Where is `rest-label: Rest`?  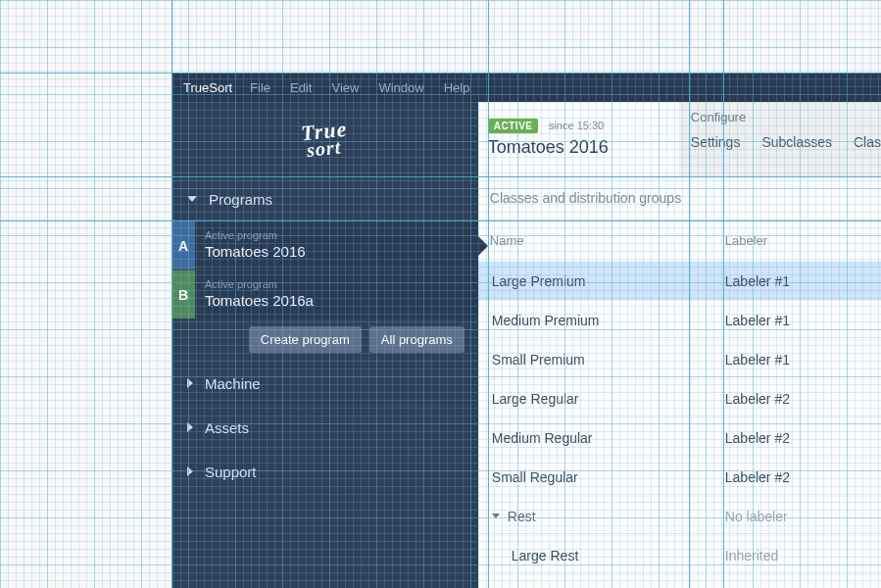 rest-label: Rest is located at coordinates (521, 516).